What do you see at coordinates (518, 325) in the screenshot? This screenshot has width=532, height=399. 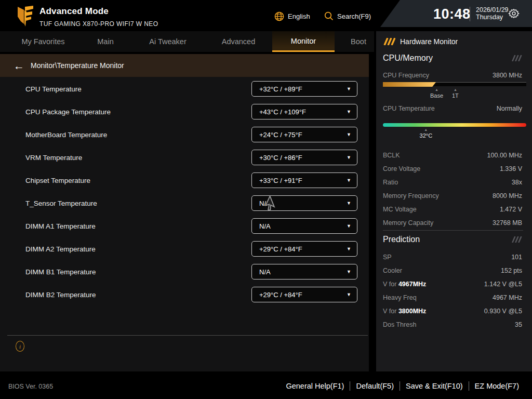 I see `stat-value: 35` at bounding box center [518, 325].